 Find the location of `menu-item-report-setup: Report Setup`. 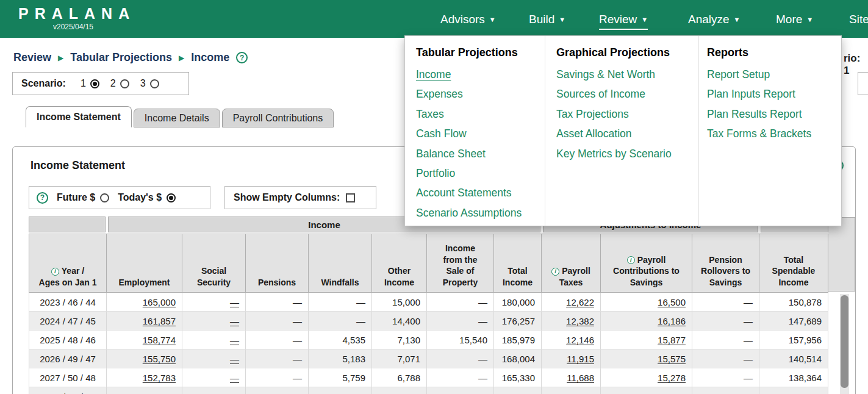

menu-item-report-setup: Report Setup is located at coordinates (738, 74).